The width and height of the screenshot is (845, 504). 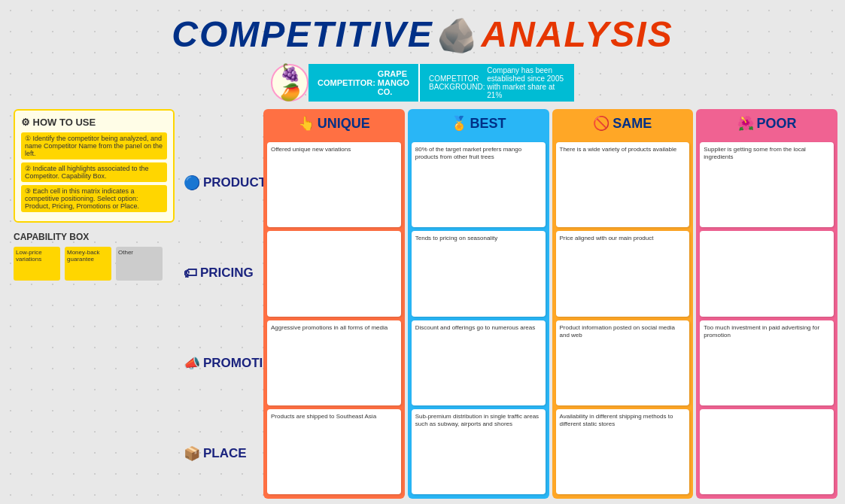 I want to click on cell-unique-product: Offered unique new variations, so click(x=334, y=185).